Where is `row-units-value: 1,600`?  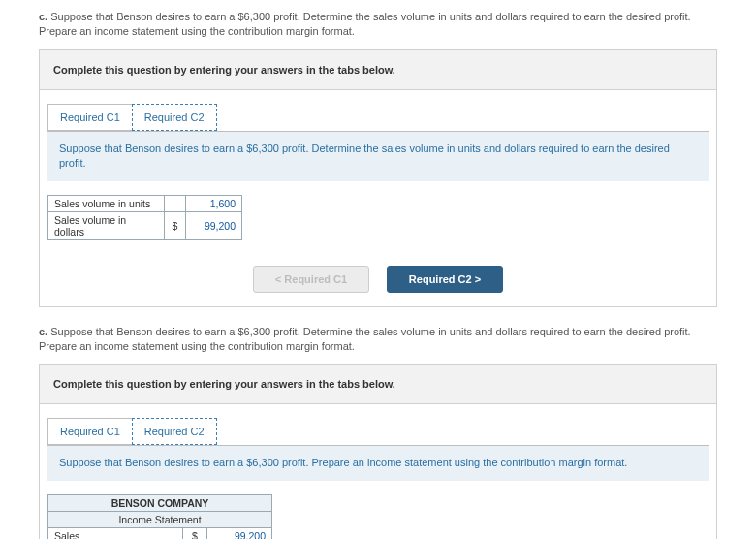
row-units-value: 1,600 is located at coordinates (214, 204).